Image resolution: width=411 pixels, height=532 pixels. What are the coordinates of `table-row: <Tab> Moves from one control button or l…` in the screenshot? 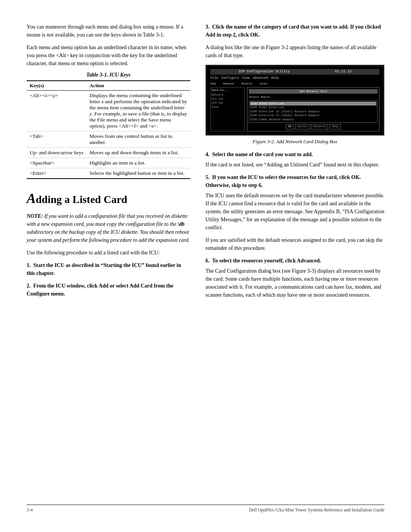 It's located at (108, 139).